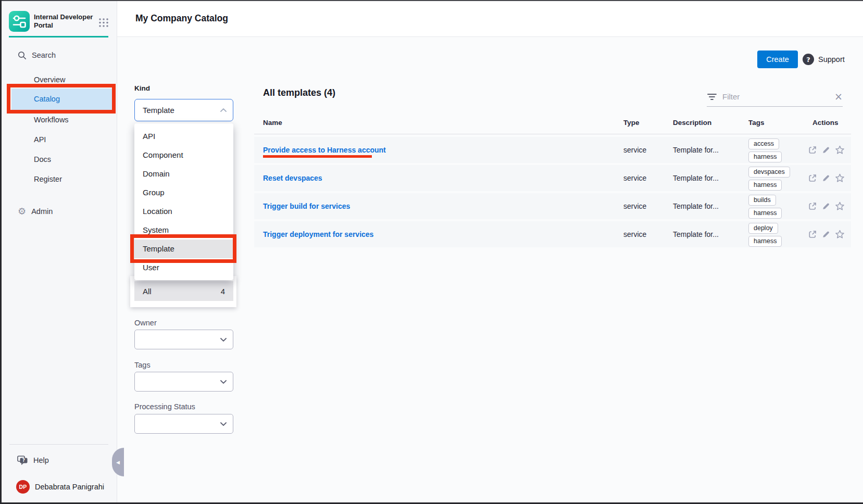  Describe the element at coordinates (273, 123) in the screenshot. I see `column-header-name: Name` at that location.